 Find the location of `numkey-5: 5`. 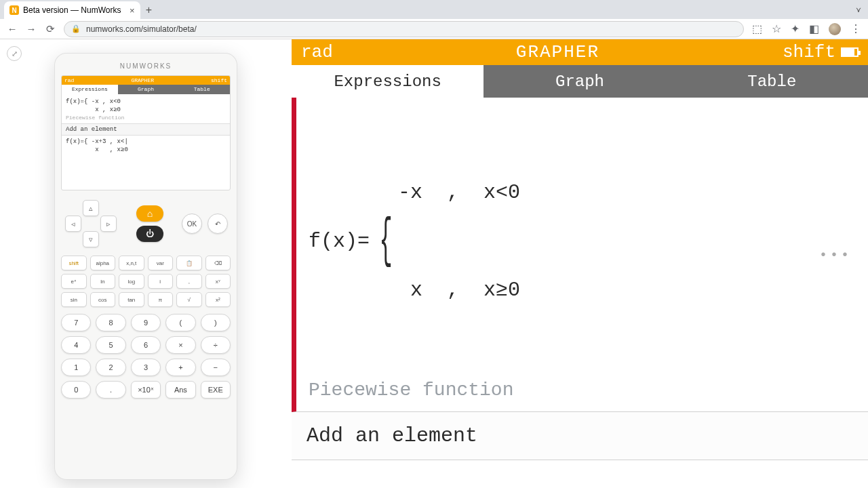

numkey-5: 5 is located at coordinates (111, 345).